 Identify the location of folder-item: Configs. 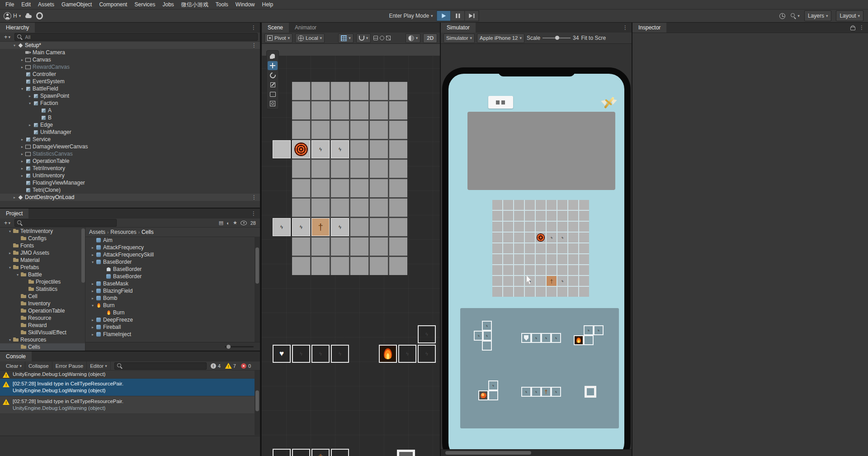
(42, 238).